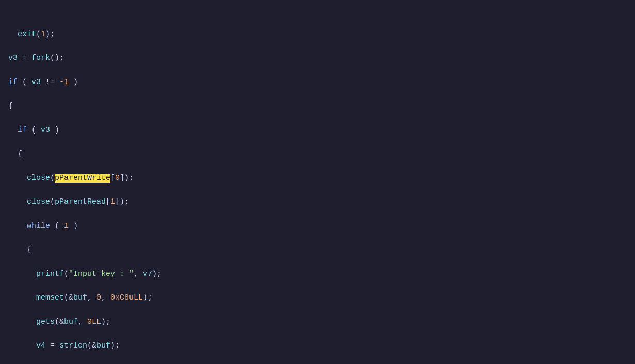 Image resolution: width=635 pixels, height=364 pixels. Describe the element at coordinates (318, 298) in the screenshot. I see `line-12: memset(&buf, 0, 0xC8uLL);` at that location.